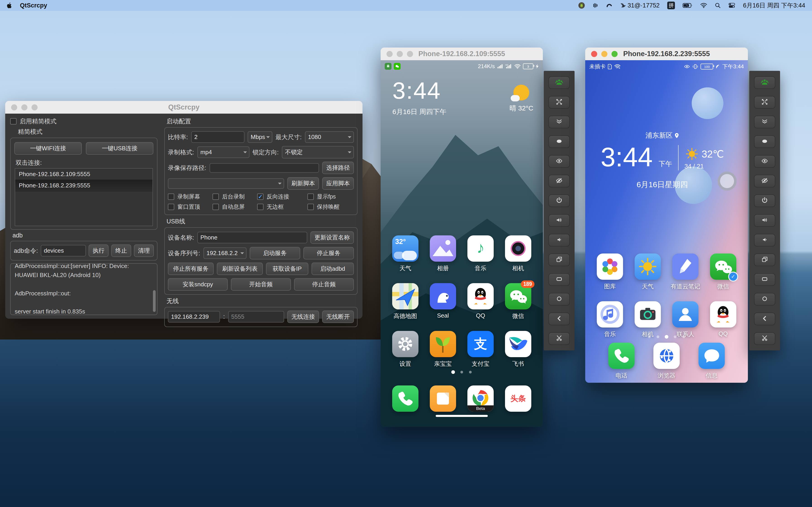  I want to click on app-微信: ✓微信, so click(723, 272).